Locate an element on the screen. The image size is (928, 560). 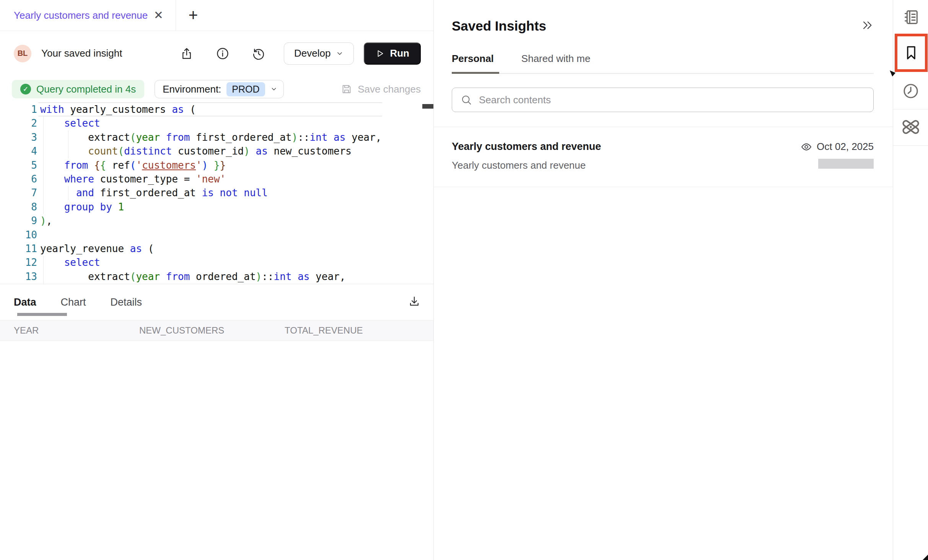
run-button: Run is located at coordinates (392, 54).